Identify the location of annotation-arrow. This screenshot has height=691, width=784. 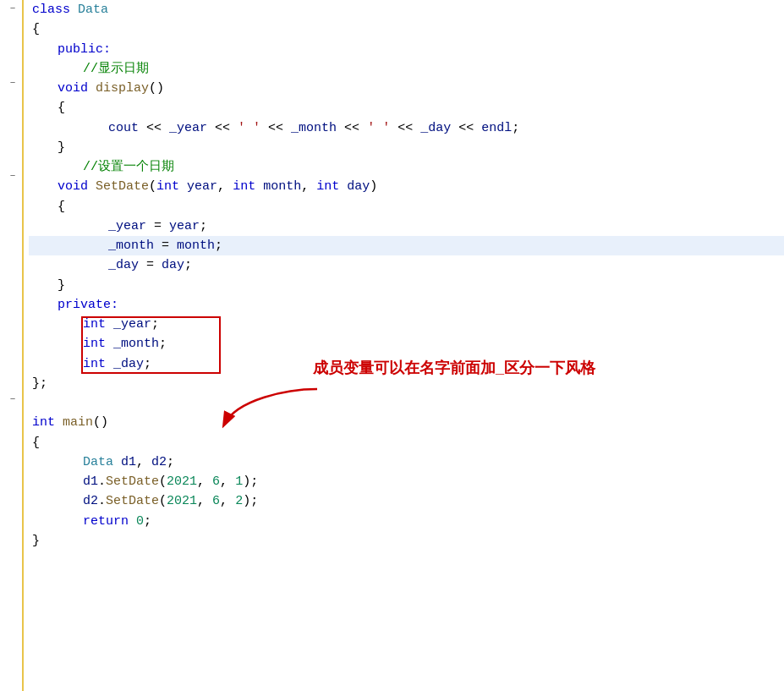
(271, 408).